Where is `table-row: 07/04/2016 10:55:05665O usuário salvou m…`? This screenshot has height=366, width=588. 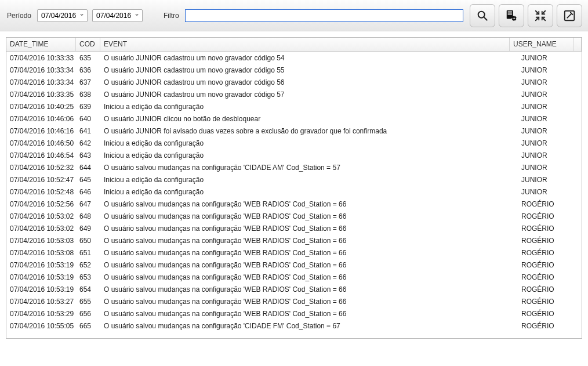
table-row: 07/04/2016 10:55:05665O usuário salvou m… is located at coordinates (294, 326).